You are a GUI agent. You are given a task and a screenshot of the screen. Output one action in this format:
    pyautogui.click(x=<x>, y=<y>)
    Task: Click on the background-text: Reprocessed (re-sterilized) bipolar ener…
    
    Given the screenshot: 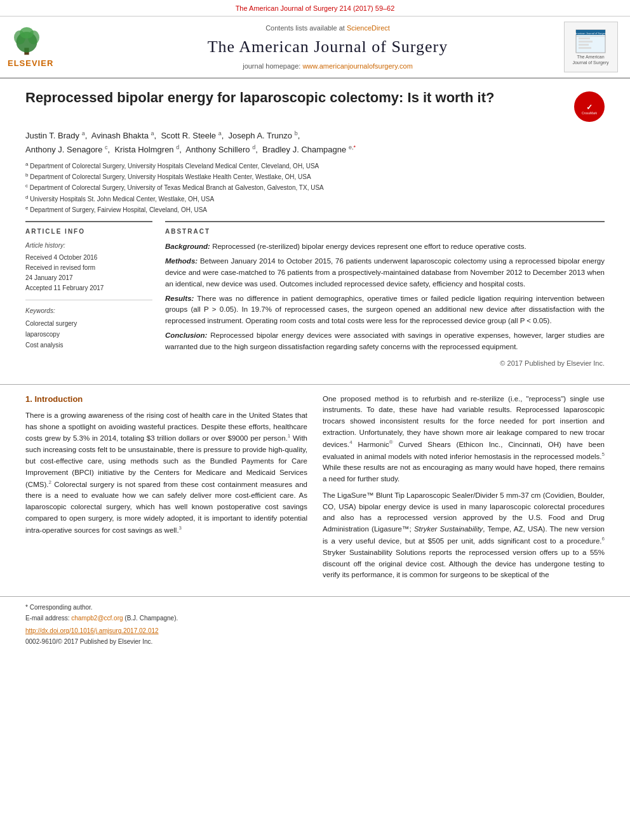 What is the action you would take?
    pyautogui.click(x=370, y=246)
    